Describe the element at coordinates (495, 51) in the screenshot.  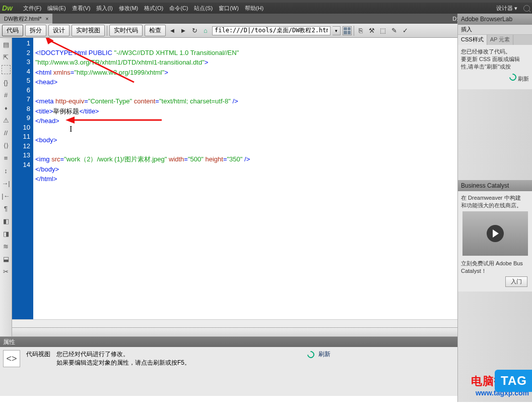
I see `css-panel-msg1: 您已经修改了代码。` at that location.